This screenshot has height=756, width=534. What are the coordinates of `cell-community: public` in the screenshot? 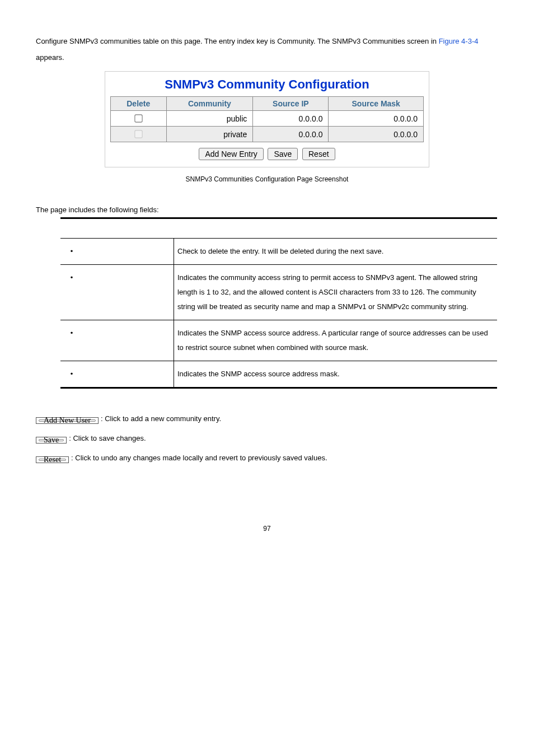 It's located at (209, 119).